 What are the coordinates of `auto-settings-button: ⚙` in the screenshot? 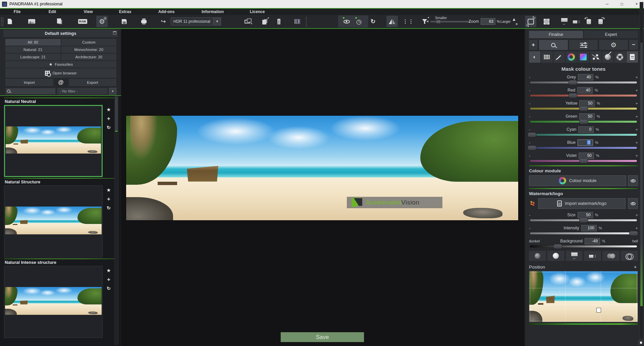 It's located at (613, 45).